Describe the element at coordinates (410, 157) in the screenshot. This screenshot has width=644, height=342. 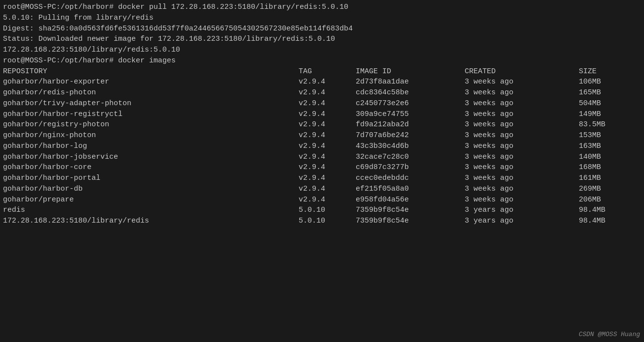
I see `cell-image-id: 32cace7c28c0` at that location.